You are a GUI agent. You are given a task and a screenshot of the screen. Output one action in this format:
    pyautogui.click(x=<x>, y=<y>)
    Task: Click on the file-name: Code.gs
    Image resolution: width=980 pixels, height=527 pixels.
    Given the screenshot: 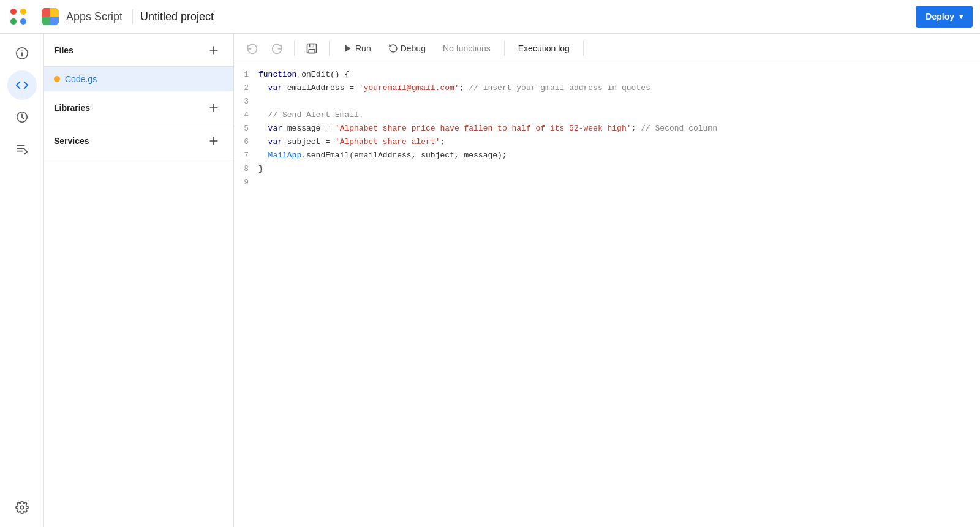 What is the action you would take?
    pyautogui.click(x=81, y=79)
    